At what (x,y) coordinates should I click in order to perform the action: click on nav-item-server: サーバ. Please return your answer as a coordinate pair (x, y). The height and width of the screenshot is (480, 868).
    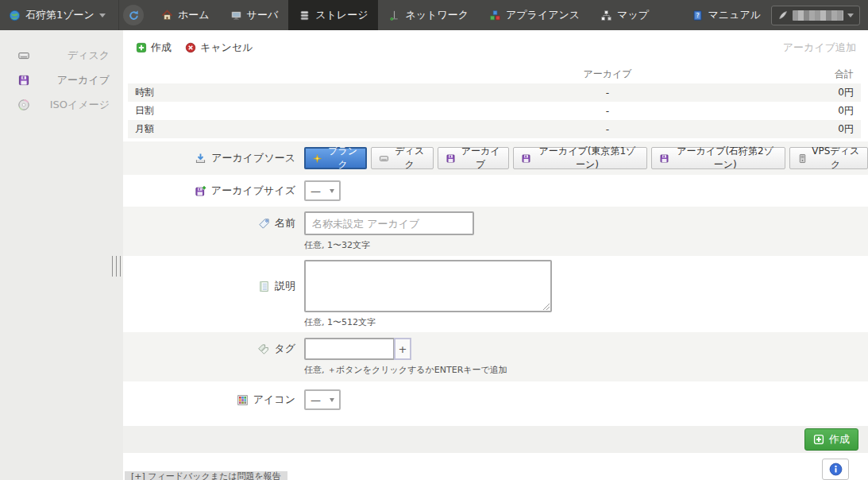
    Looking at the image, I should click on (254, 15).